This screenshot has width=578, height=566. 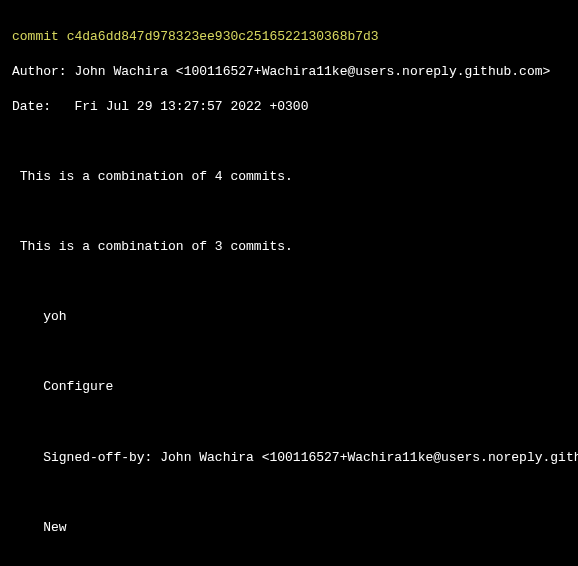 What do you see at coordinates (289, 72) in the screenshot?
I see `author-line: Author: John Wachira <100116527+Wachira1…` at bounding box center [289, 72].